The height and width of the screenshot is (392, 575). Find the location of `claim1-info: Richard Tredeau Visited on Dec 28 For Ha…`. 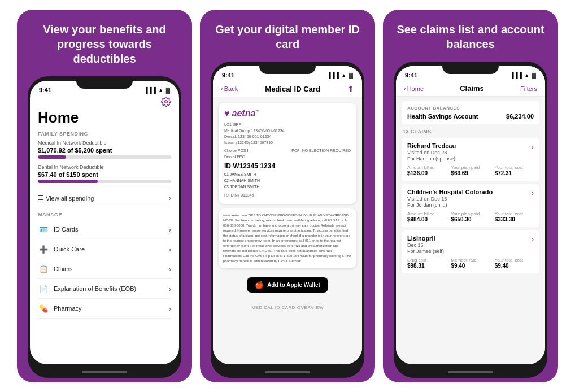

claim1-info: Richard Tredeau Visited on Dec 28 For Ha… is located at coordinates (432, 152).